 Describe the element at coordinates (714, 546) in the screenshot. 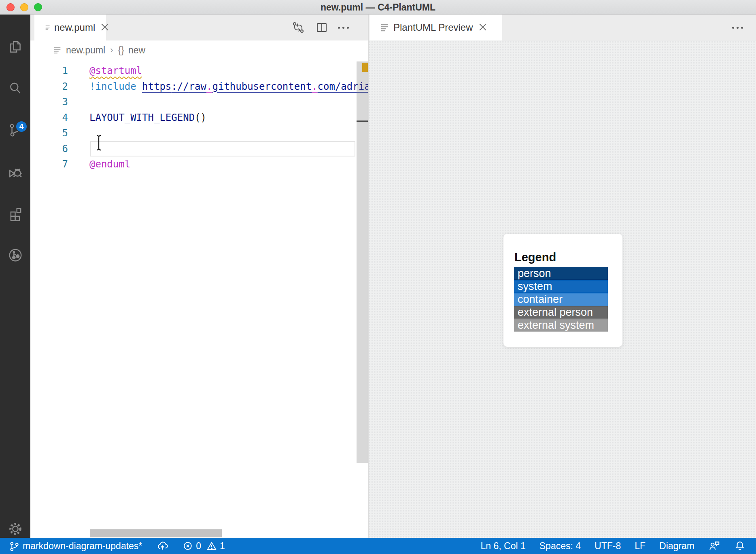

I see `feedback-icon` at that location.